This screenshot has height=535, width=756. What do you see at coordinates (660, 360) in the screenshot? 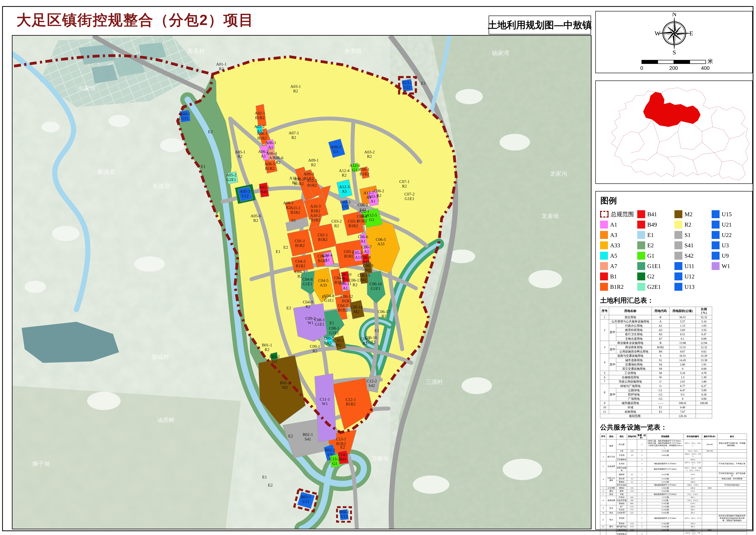
I see `table-cell: S1` at bounding box center [660, 360].